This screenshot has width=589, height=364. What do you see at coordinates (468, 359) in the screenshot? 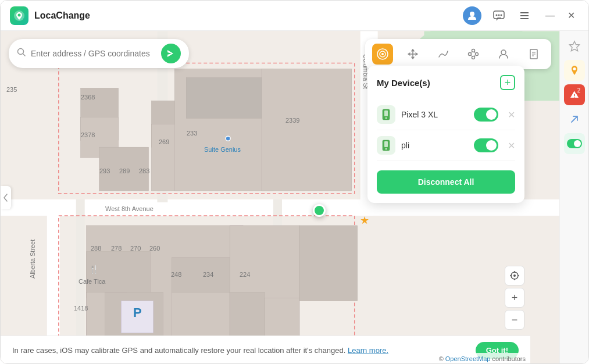
I see `openstreetmap-link: OpenStreetMap` at bounding box center [468, 359].